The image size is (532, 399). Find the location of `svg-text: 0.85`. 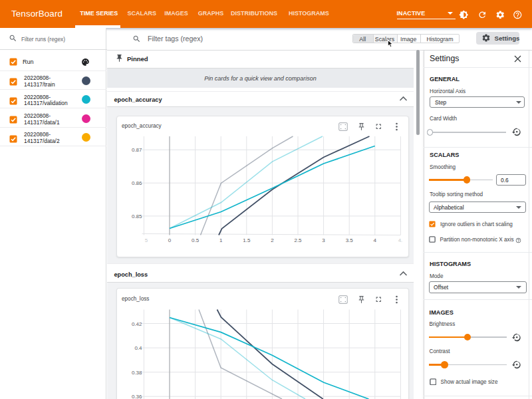

svg-text: 0.85 is located at coordinates (137, 217).